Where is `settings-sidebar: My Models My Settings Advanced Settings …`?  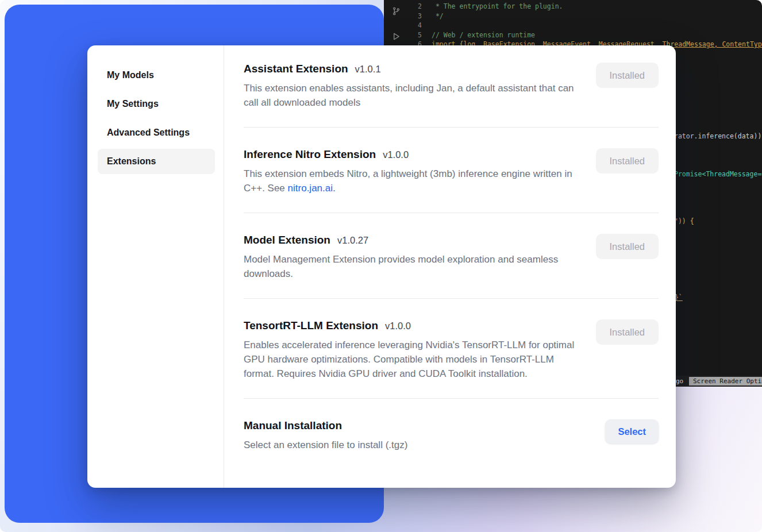
settings-sidebar: My Models My Settings Advanced Settings … is located at coordinates (156, 267).